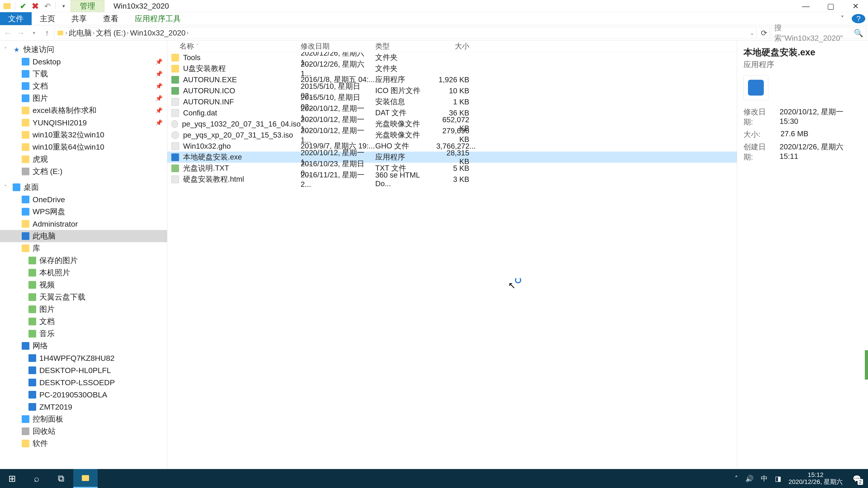 The height and width of the screenshot is (488, 868). What do you see at coordinates (84, 358) in the screenshot?
I see `tree-item: 1H4WPFQ7KZ8HU82` at bounding box center [84, 358].